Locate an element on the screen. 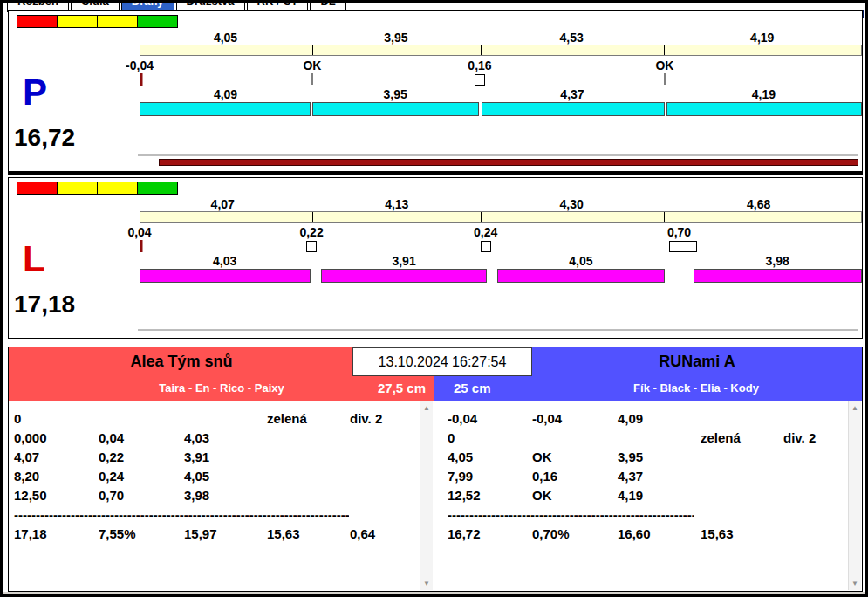  diff-value: 0,16 is located at coordinates (480, 65).